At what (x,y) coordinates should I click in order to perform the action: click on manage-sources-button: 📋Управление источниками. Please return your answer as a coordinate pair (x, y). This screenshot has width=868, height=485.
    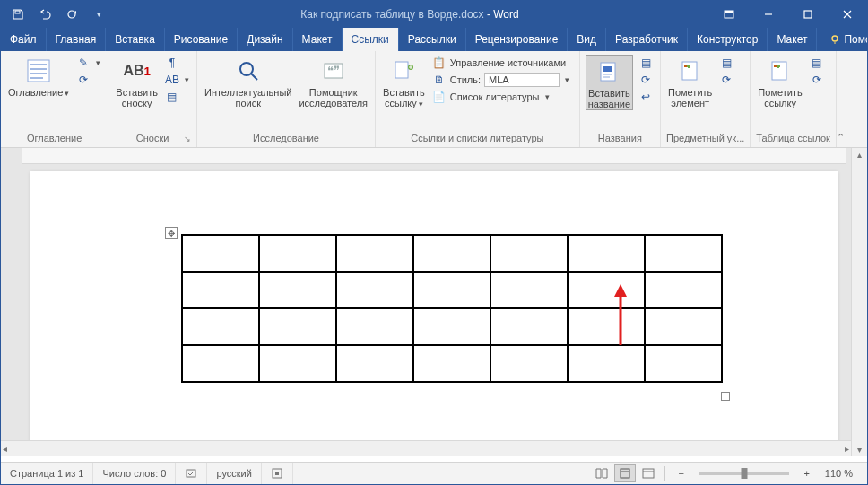
    Looking at the image, I should click on (502, 63).